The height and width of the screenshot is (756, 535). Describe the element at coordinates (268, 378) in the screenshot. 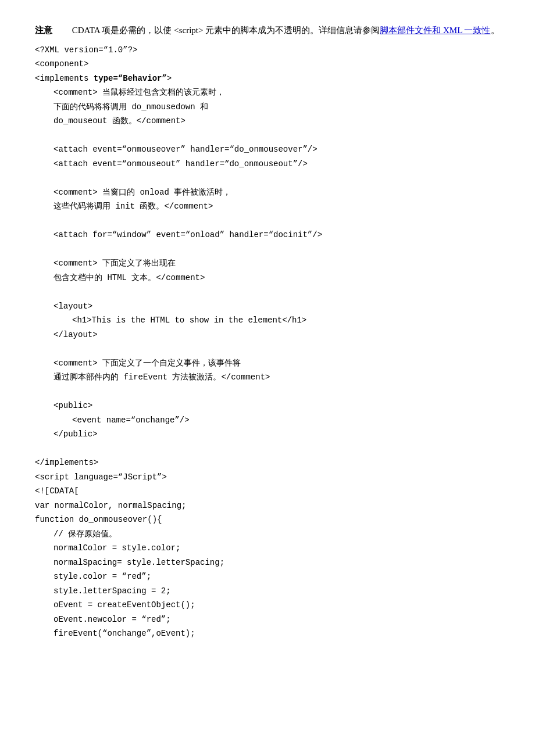

I see `code-line: 通过脚本部件内的 fireEvent 方法被激活。</comment>` at that location.